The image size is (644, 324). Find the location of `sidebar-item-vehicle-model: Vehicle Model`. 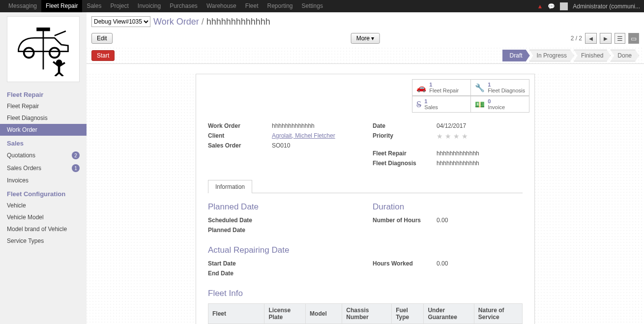

sidebar-item-vehicle-model: Vehicle Model is located at coordinates (43, 217).